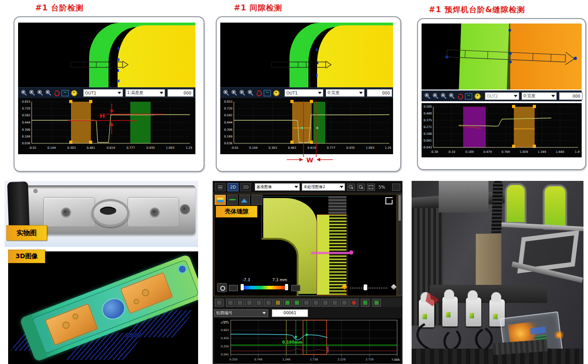 This screenshot has width=588, height=364. Describe the element at coordinates (232, 200) in the screenshot. I see `profile-wave-icon` at that location.